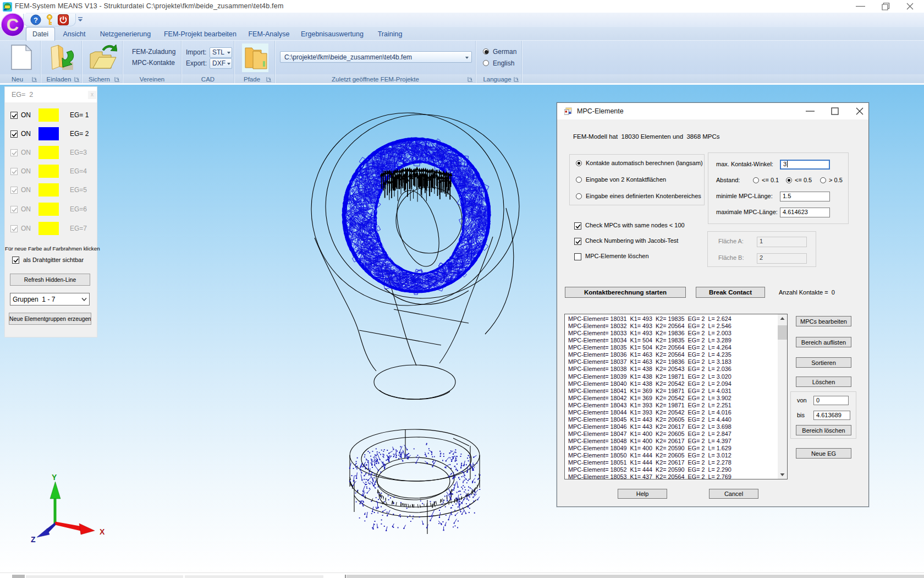 The width and height of the screenshot is (924, 578). What do you see at coordinates (54, 477) in the screenshot?
I see `svg-text: Y` at bounding box center [54, 477].